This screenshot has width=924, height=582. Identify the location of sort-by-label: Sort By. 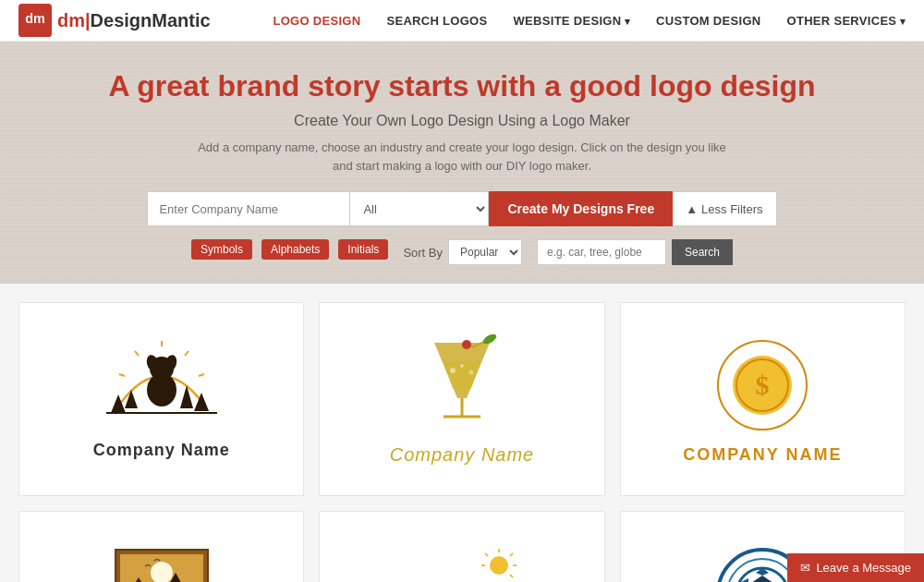
(423, 253).